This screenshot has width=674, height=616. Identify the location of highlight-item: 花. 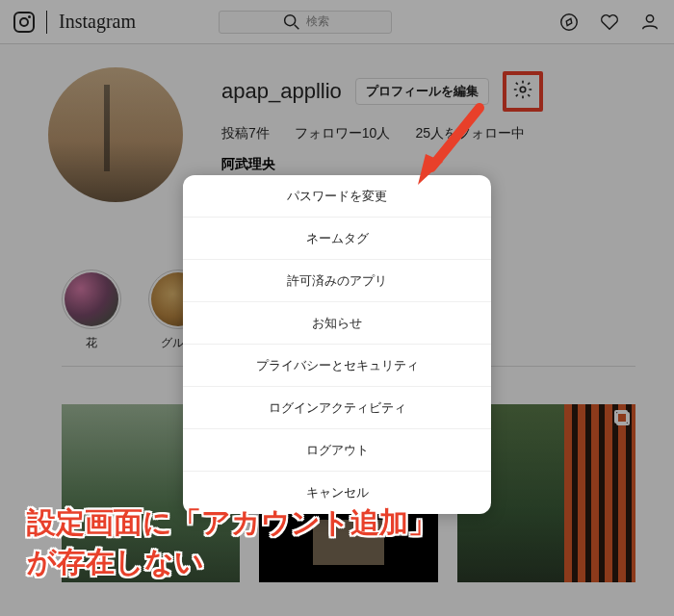
(91, 310).